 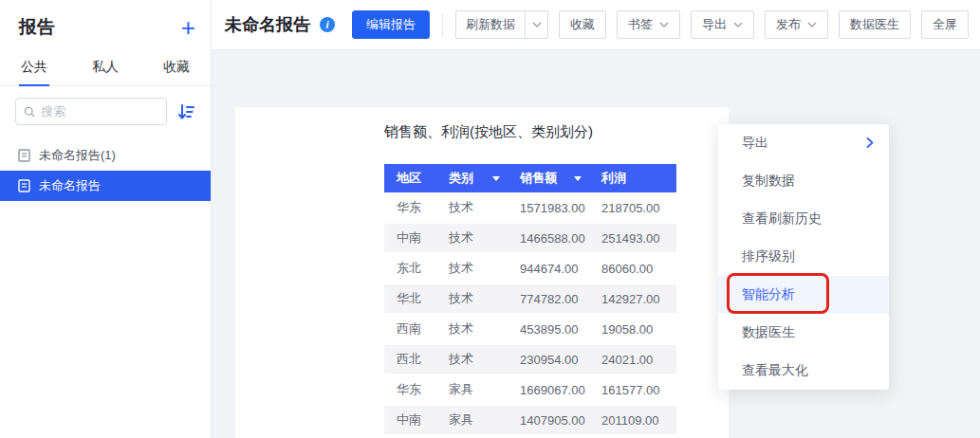 I want to click on cell-region: 华北, so click(x=410, y=299).